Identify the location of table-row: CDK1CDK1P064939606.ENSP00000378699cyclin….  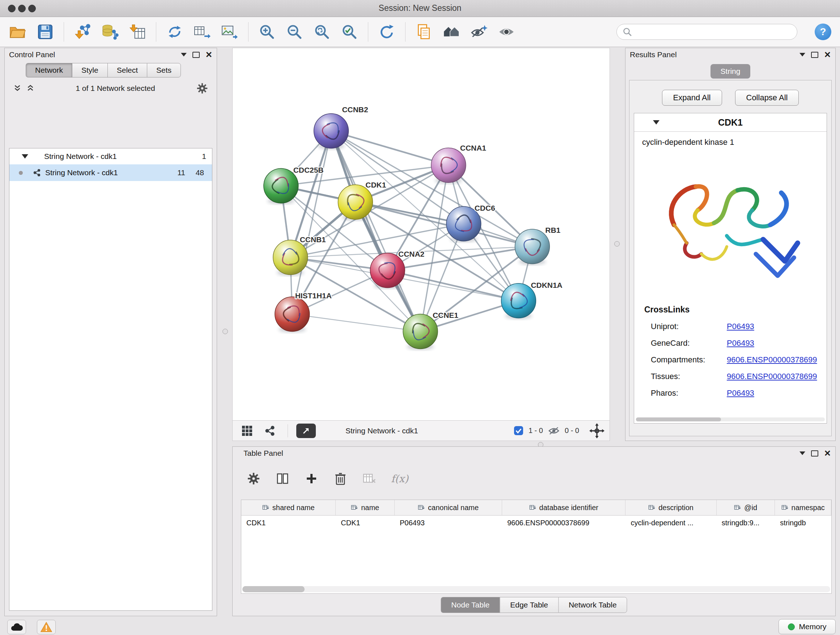
(536, 523).